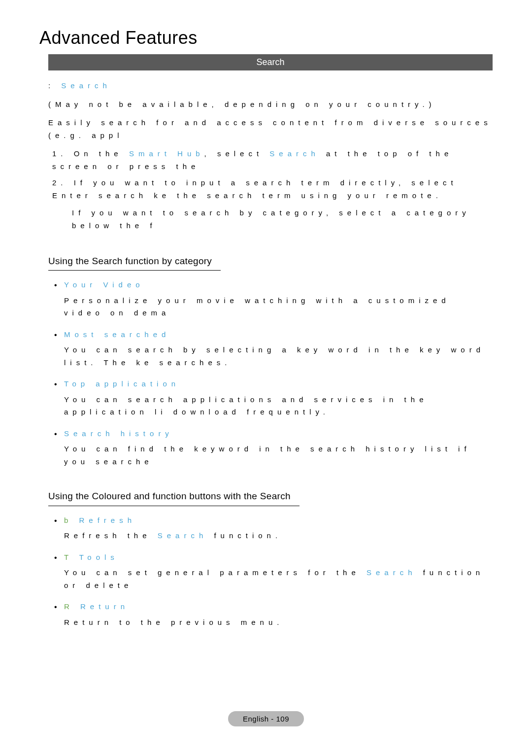 Image resolution: width=532 pixels, height=756 pixels. Describe the element at coordinates (272, 189) in the screenshot. I see `step-list: 1. On the Smart Hub, select Search at th…` at that location.